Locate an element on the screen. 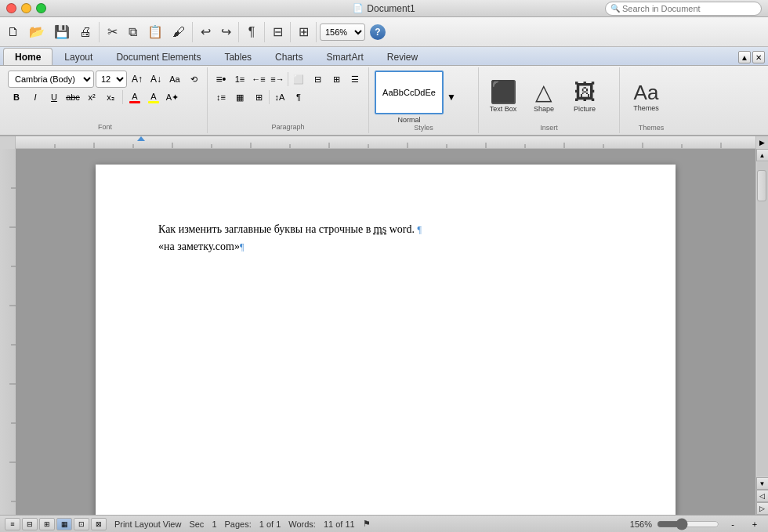  pages-label: Pages: is located at coordinates (238, 524).